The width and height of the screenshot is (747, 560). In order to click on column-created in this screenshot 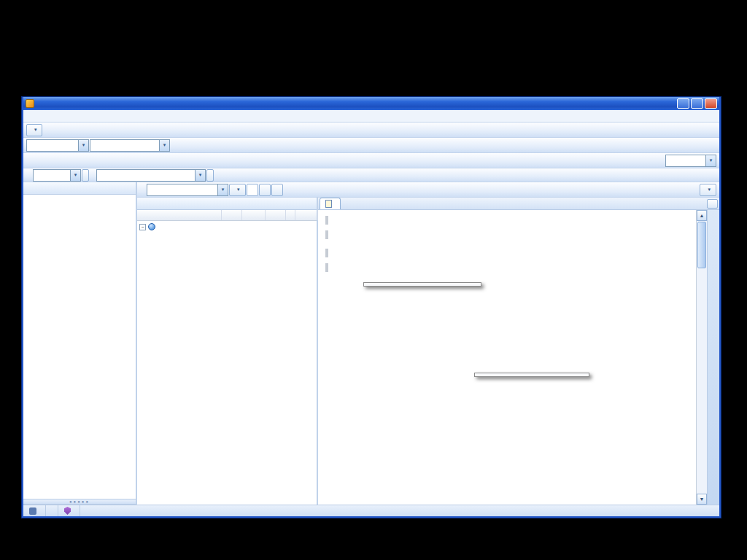, I will do `click(276, 215)`.